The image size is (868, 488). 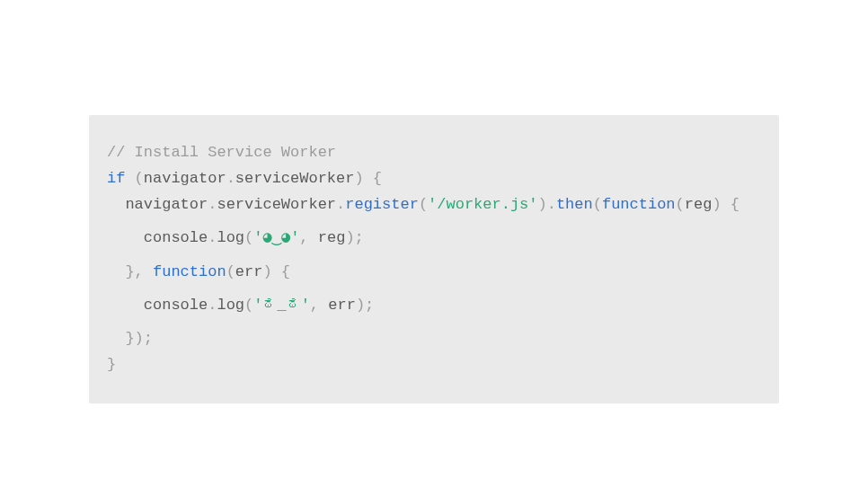 What do you see at coordinates (434, 306) in the screenshot?
I see `code-line-6: console.log('ಠ_ಠ', err);` at bounding box center [434, 306].